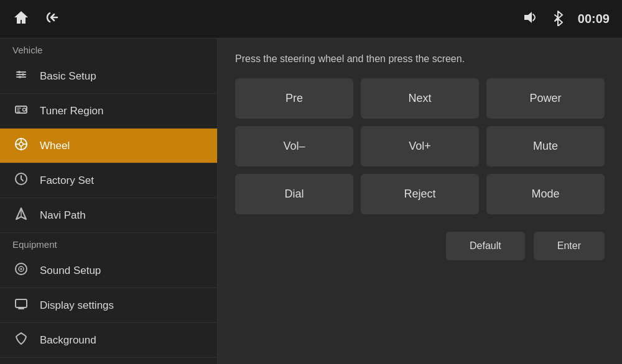 The width and height of the screenshot is (622, 364). Describe the element at coordinates (545, 98) in the screenshot. I see `power-button: Power` at that location.